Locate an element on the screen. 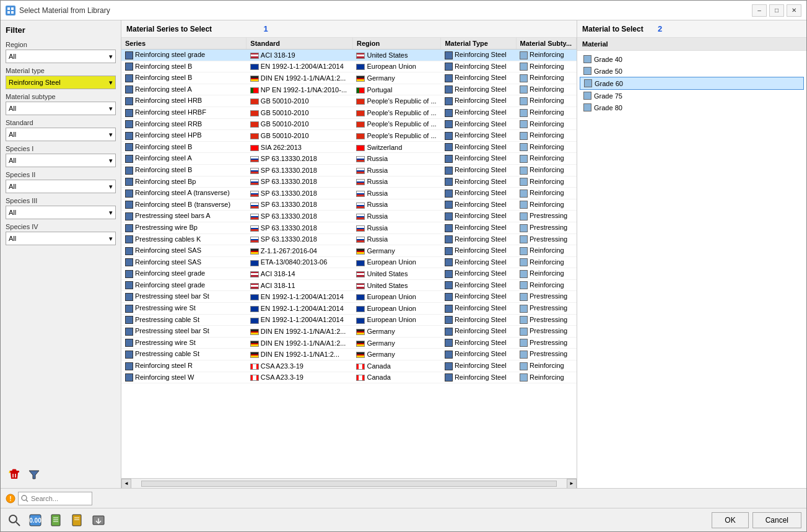  table-row: Prestressing steel bar St DIN EN 1992-1-… is located at coordinates (349, 332).